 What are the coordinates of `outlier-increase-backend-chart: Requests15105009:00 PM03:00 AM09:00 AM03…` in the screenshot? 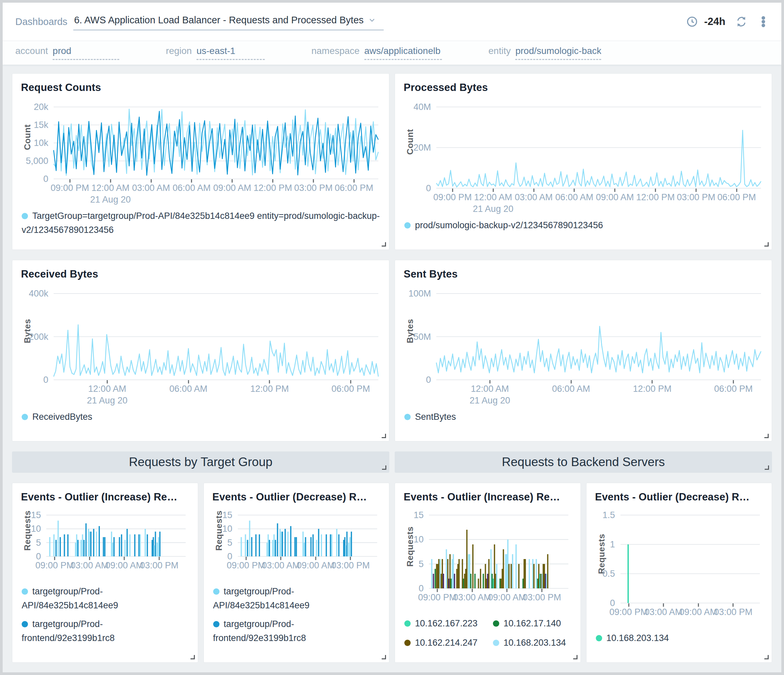 It's located at (489, 559).